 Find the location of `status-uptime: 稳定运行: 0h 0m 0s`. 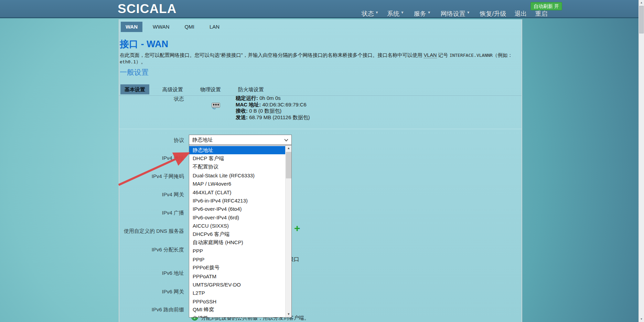

status-uptime: 稳定运行: 0h 0m 0s is located at coordinates (273, 98).